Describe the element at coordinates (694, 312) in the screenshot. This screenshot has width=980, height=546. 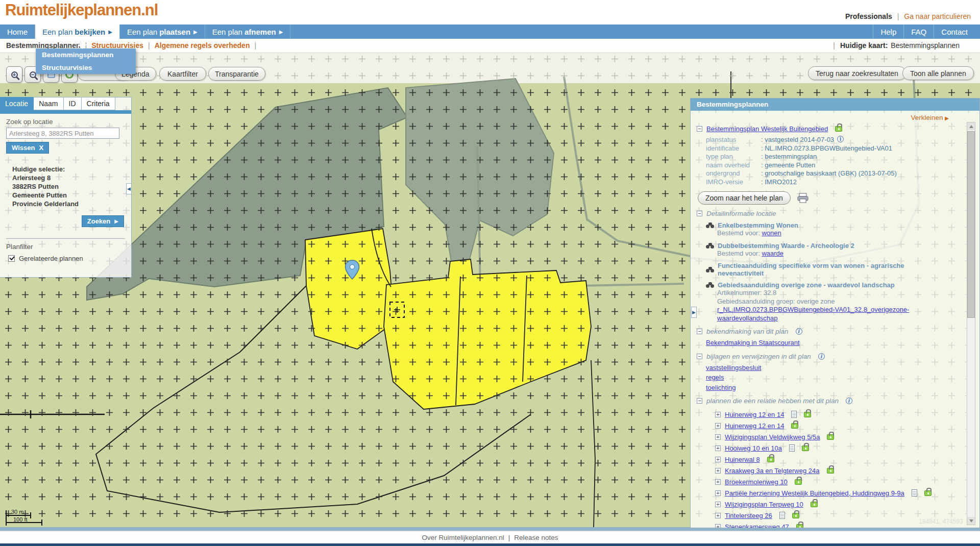
I see `plan-panel-expand-handle: ▶` at that location.